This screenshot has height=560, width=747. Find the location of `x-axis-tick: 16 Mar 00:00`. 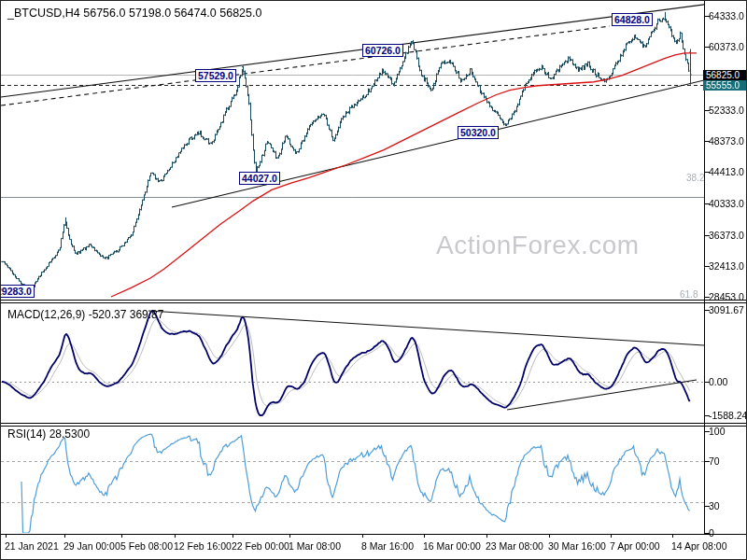

x-axis-tick: 16 Mar 00:00 is located at coordinates (452, 546).